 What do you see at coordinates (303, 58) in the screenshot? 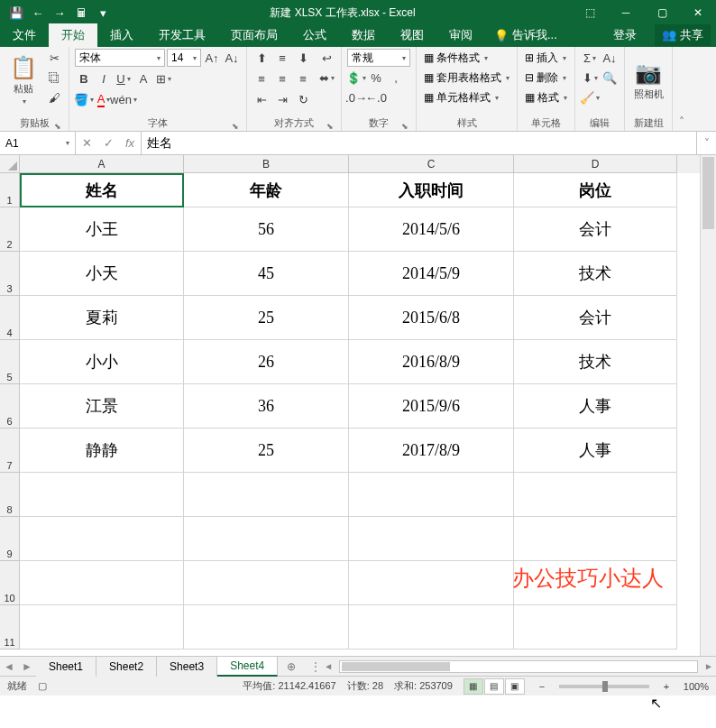
I see `align-bottom-icon: ⬇` at bounding box center [303, 58].